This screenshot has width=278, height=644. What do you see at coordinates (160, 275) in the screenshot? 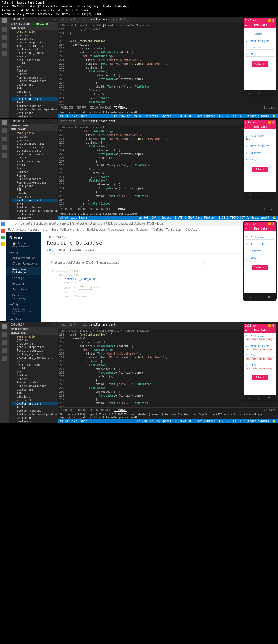
I see `db-node: └ employee_bio` at bounding box center [160, 275].